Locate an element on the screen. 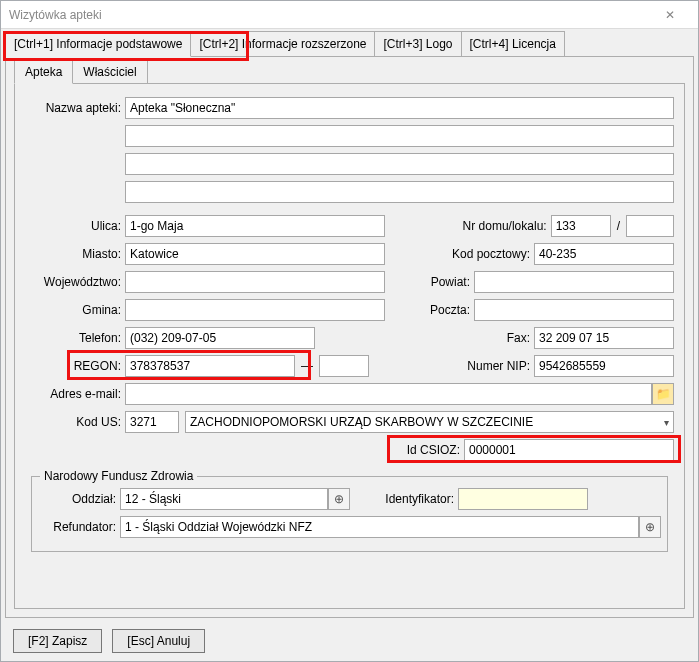  phone-input is located at coordinates (220, 338).